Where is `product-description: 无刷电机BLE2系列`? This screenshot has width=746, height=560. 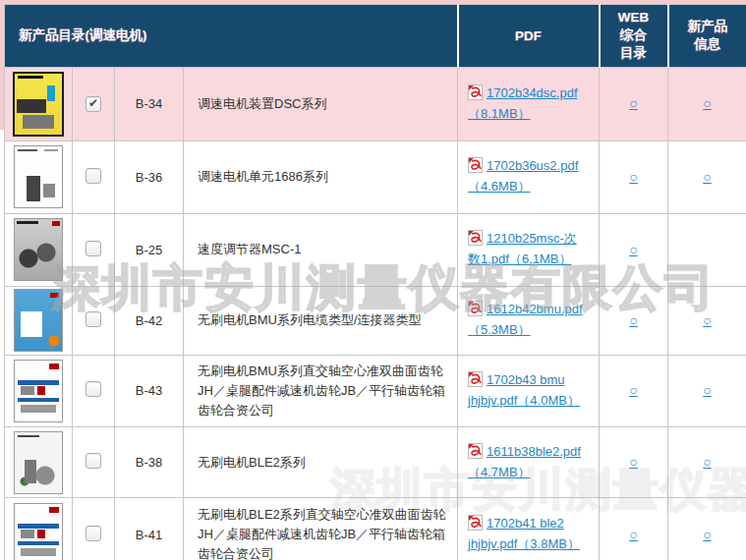
product-description: 无刷电机BLE2系列 is located at coordinates (320, 463).